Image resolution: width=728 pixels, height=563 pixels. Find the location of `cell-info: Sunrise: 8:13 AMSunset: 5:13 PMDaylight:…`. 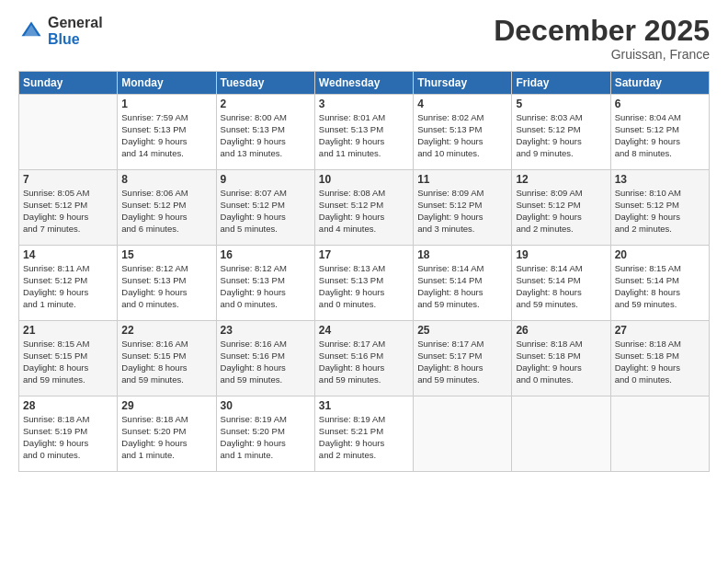

cell-info: Sunrise: 8:13 AMSunset: 5:13 PMDaylight:… is located at coordinates (364, 287).